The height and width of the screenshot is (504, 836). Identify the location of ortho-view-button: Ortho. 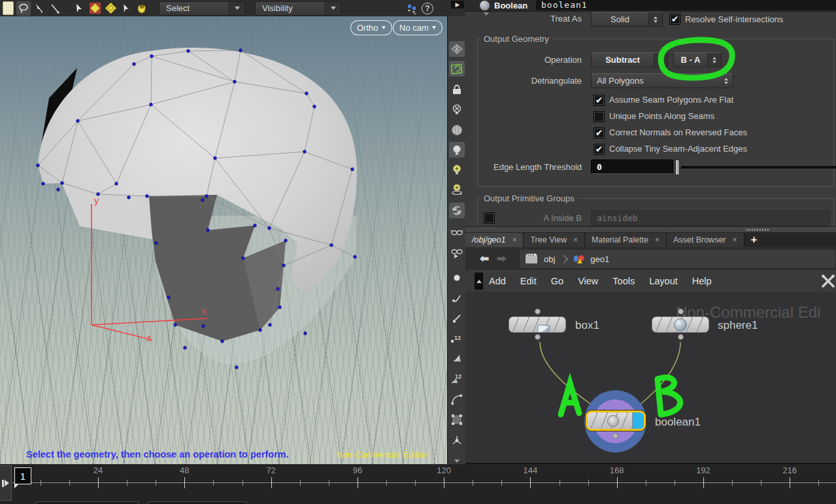
(371, 27).